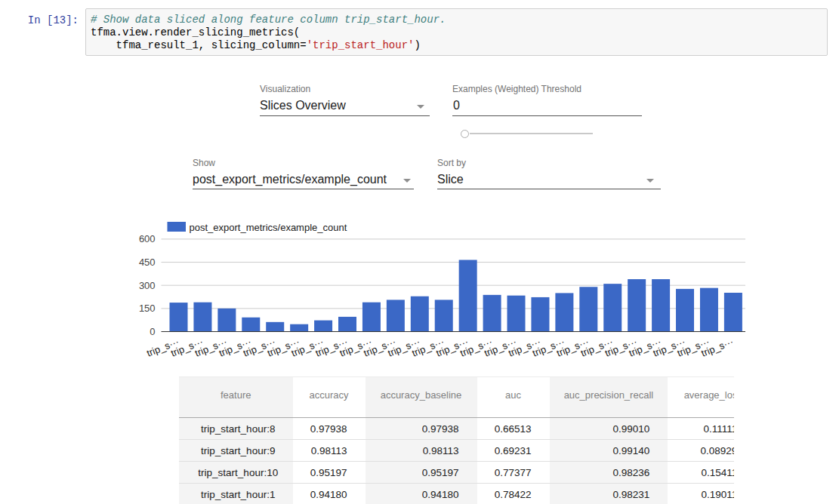 This screenshot has height=504, width=839. I want to click on svg-text: 0, so click(153, 332).